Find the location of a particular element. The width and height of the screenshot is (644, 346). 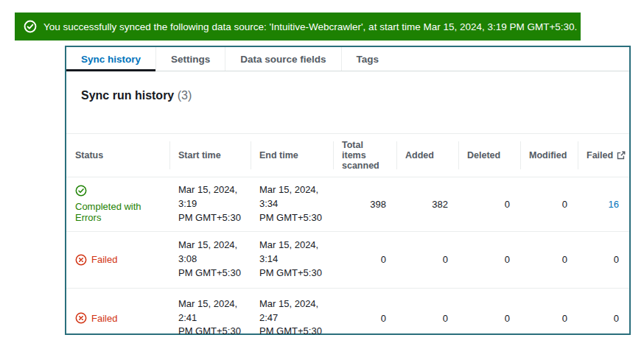

time-line: Mar 15, 2024, 2:47 is located at coordinates (292, 311).